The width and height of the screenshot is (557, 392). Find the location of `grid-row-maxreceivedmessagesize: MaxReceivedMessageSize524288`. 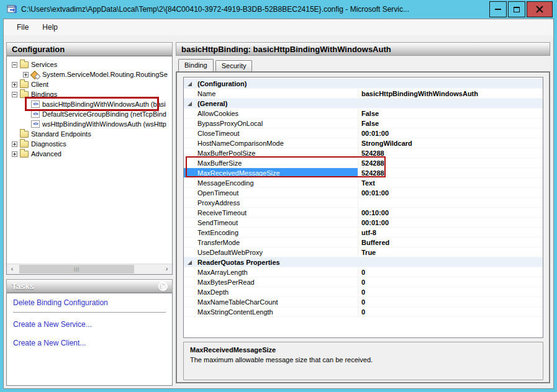

grid-row-maxreceivedmessagesize: MaxReceivedMessageSize524288 is located at coordinates (363, 173).